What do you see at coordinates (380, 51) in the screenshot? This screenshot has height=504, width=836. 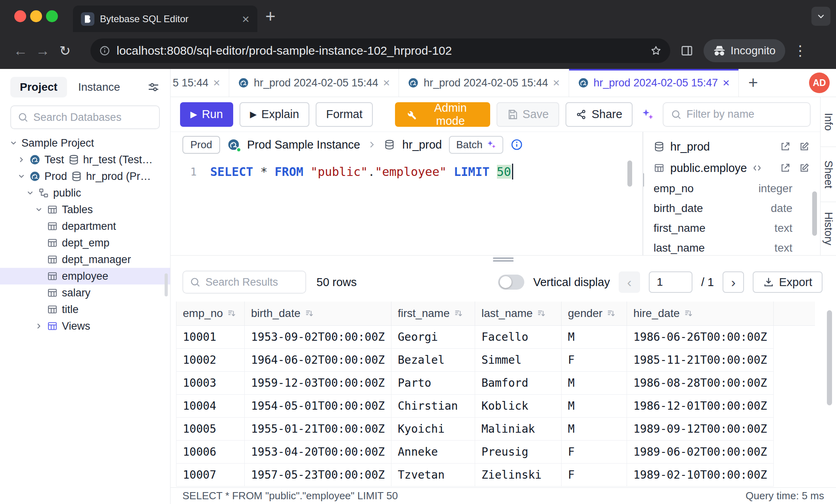 I see `address-bar: localhost:8080/sql-editor/prod-sample-in…` at bounding box center [380, 51].